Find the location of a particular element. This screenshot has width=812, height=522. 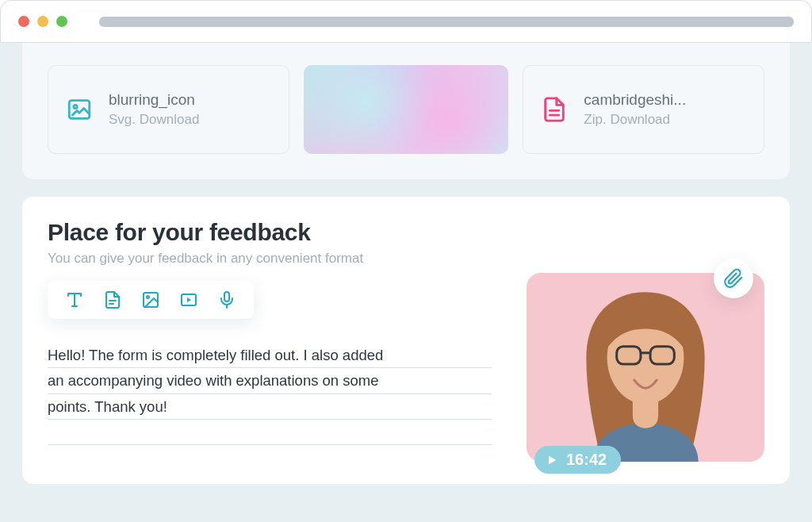

attachment-meta: blurring_icon Svg. Download is located at coordinates (154, 109).